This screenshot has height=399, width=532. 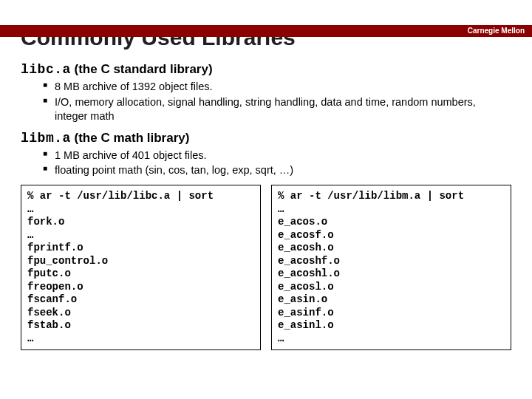 I want to click on list-item: 8 MB archive of 1392 object files., so click(x=277, y=87).